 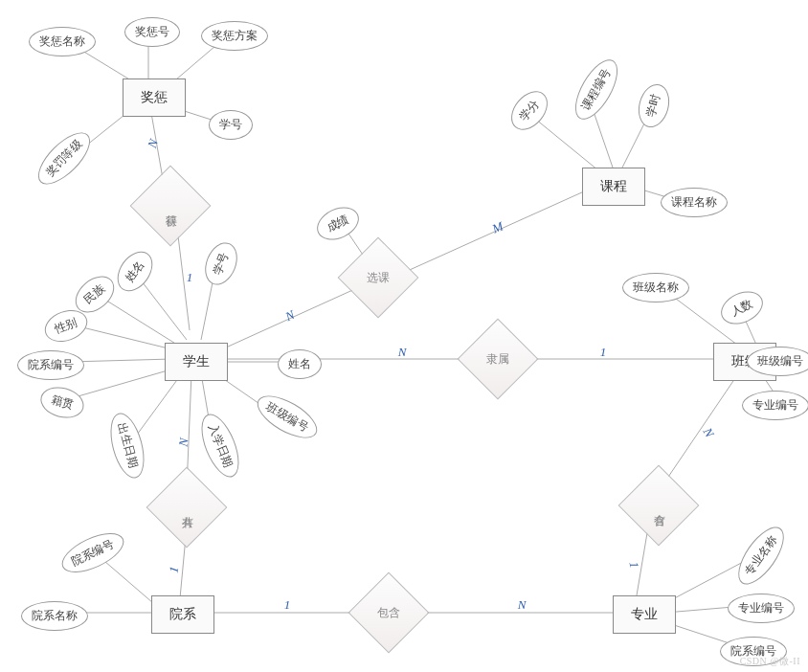 What do you see at coordinates (761, 555) in the screenshot?
I see `attr-major-name: 专业名称` at bounding box center [761, 555].